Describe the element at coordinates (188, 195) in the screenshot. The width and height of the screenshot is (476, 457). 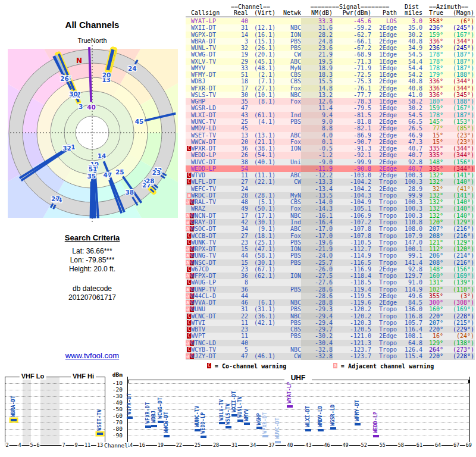
I see `warning-markers: a` at that location.